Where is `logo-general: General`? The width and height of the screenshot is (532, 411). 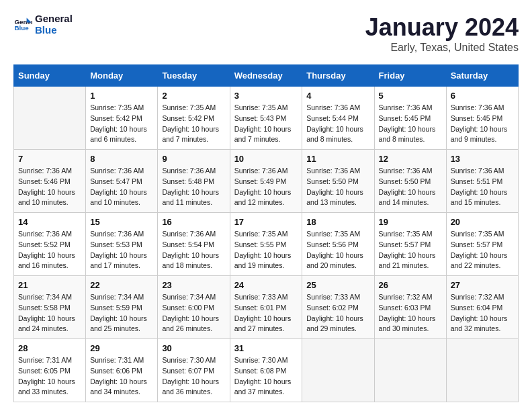 logo-general: General is located at coordinates (54, 19).